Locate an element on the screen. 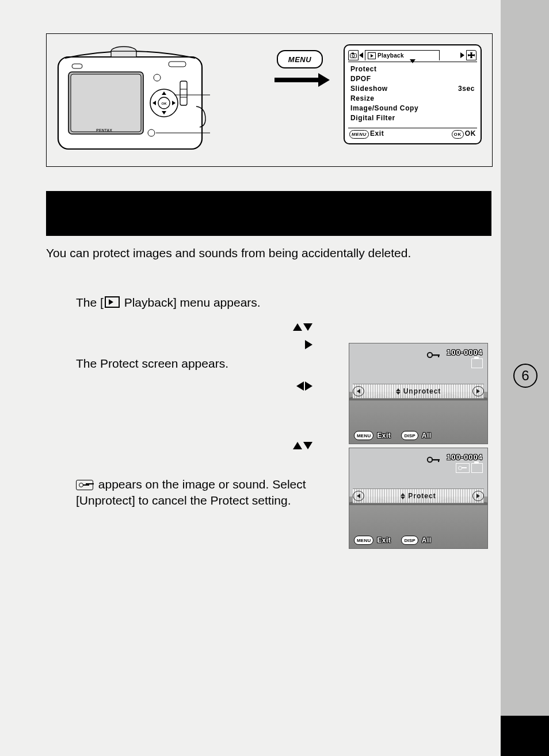  tab-setup is located at coordinates (471, 55).